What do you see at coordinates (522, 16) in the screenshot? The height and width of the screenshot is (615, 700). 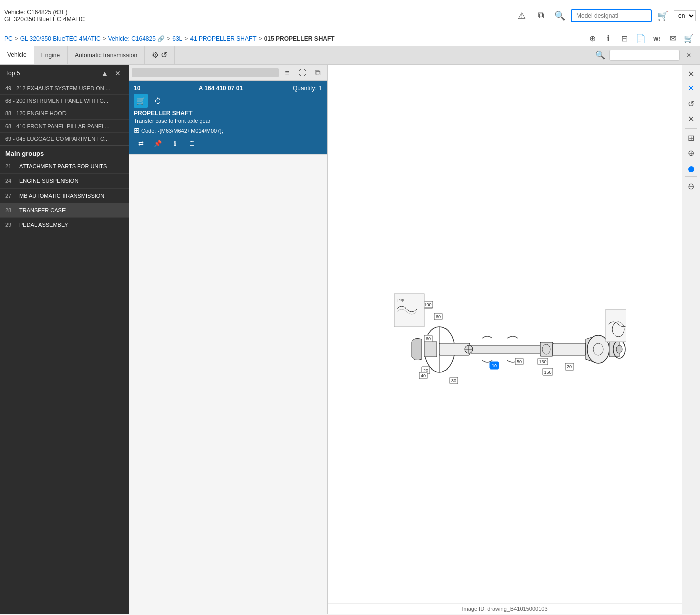 I see `warning-icon: ⚠` at bounding box center [522, 16].